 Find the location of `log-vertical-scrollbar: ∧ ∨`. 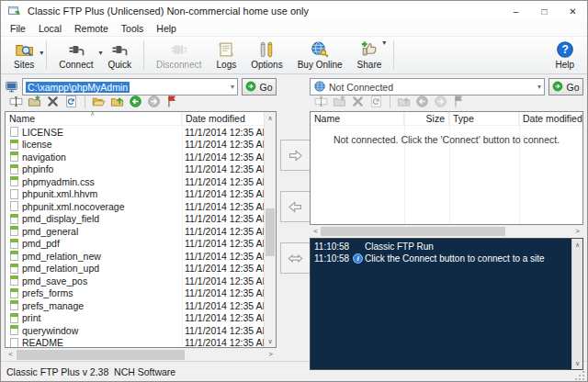

log-vertical-scrollbar: ∧ ∨ is located at coordinates (577, 304).